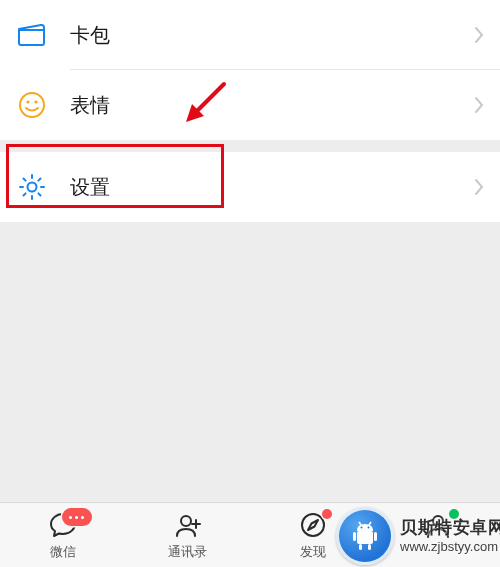 Image resolution: width=500 pixels, height=567 pixels. I want to click on watermark-url: www.zjbstyy.com, so click(450, 547).